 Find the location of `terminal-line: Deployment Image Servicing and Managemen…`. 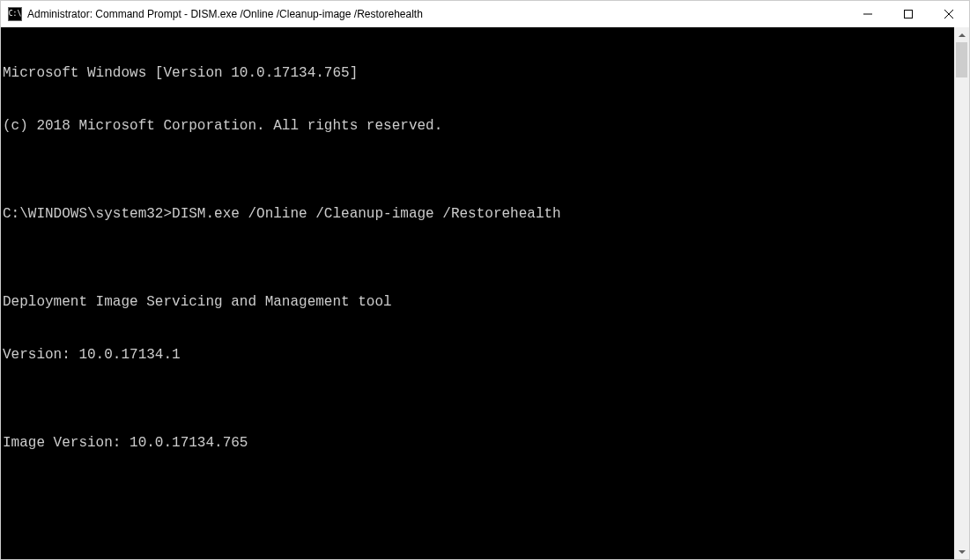

terminal-line: Deployment Image Servicing and Managemen… is located at coordinates (478, 302).